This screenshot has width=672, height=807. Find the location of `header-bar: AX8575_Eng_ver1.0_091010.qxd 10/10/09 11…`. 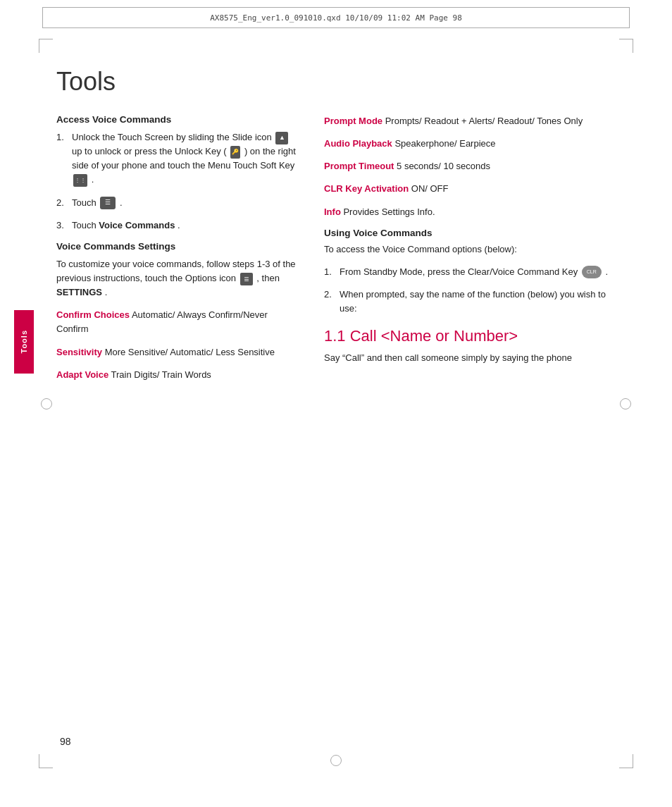

header-bar: AX8575_Eng_ver1.0_091010.qxd 10/10/09 11… is located at coordinates (336, 18).